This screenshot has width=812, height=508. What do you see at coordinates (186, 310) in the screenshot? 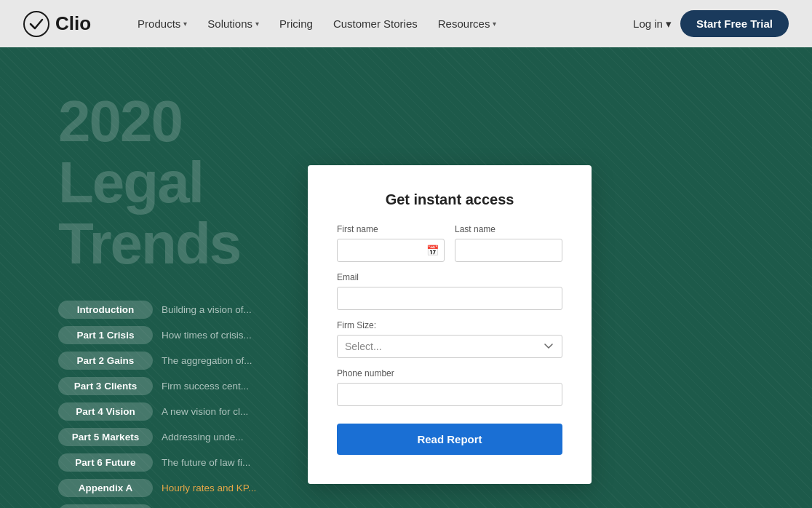
I see `toc-introduction: Introduction Building a vision of...` at bounding box center [186, 310].